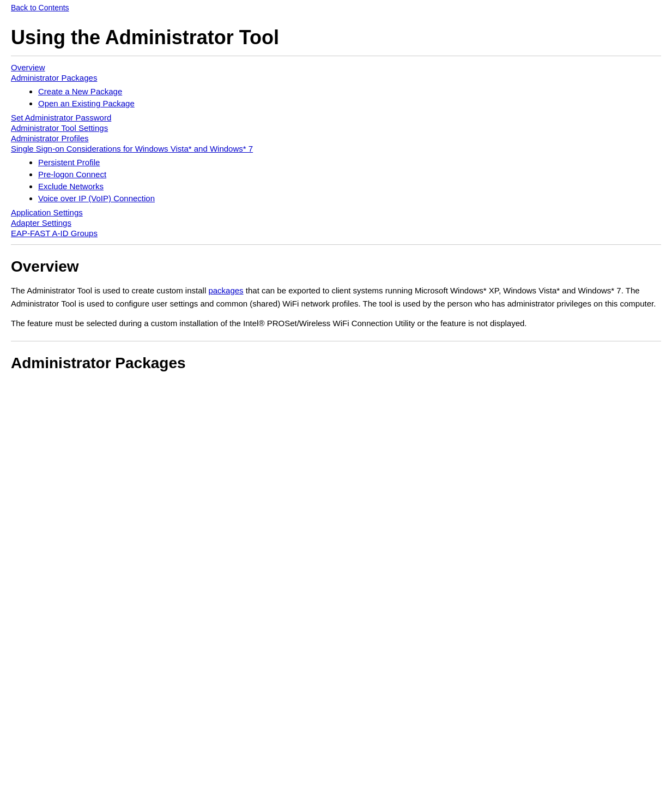 Image resolution: width=672 pixels, height=799 pixels. I want to click on toc-eap-fast-link: EAP-FAST A-ID Groups, so click(336, 233).